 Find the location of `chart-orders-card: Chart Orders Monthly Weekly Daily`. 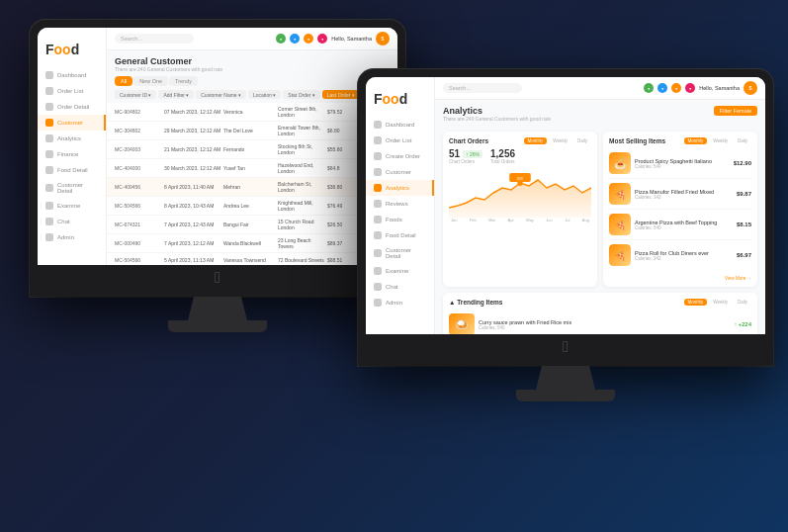

chart-orders-card: Chart Orders Monthly Weekly Daily is located at coordinates (520, 210).